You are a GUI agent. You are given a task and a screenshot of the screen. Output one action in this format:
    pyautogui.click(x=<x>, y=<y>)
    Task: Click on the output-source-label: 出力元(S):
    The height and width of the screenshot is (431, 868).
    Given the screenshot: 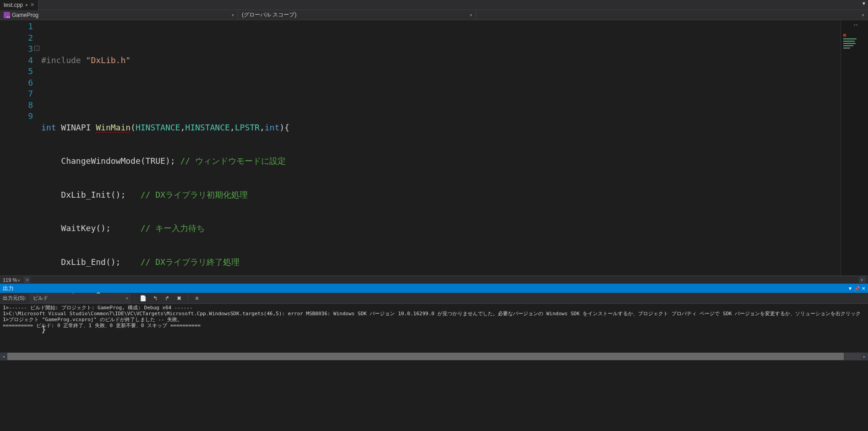 What is the action you would take?
    pyautogui.click(x=15, y=298)
    